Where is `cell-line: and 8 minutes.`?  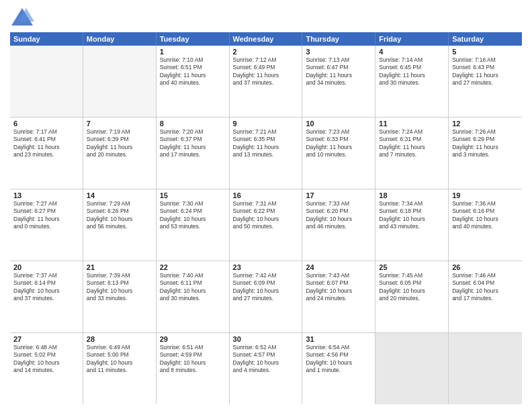 cell-line: and 8 minutes. is located at coordinates (193, 371).